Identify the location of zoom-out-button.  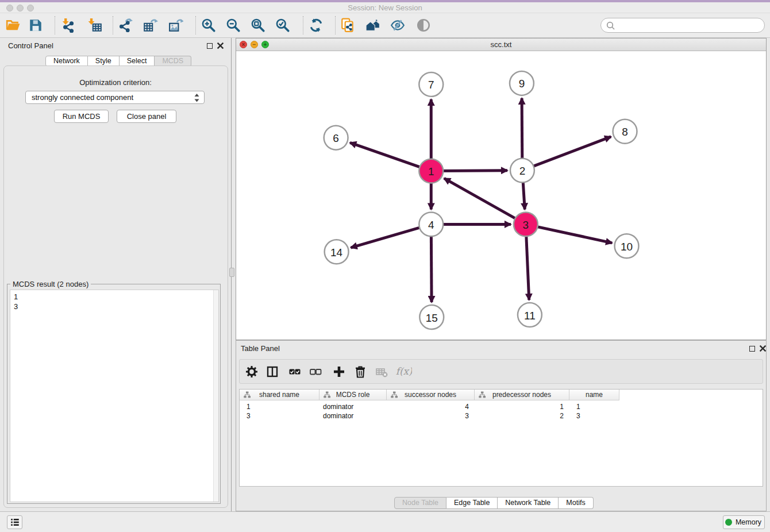
(233, 25).